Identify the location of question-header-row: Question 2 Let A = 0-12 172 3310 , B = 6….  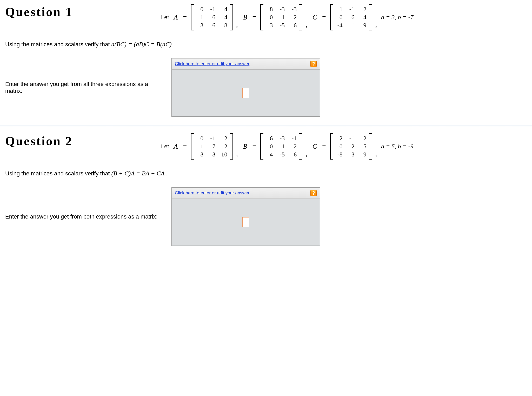
(266, 146).